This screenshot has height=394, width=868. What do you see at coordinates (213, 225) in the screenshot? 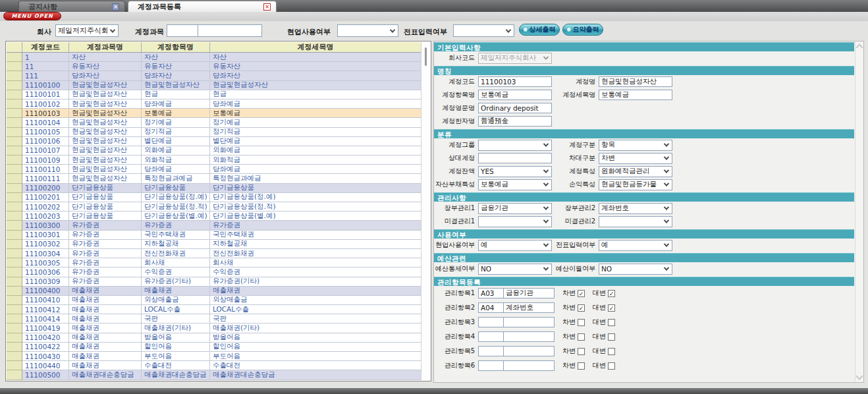
I see `table-row: 11100300유가증권유가증권유가증권` at bounding box center [213, 225].